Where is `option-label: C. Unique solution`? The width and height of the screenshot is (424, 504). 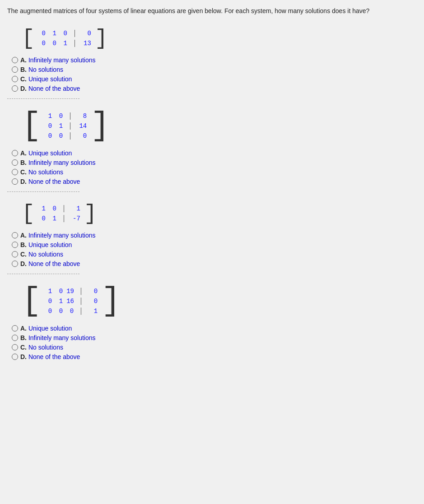 option-label: C. Unique solution is located at coordinates (46, 79).